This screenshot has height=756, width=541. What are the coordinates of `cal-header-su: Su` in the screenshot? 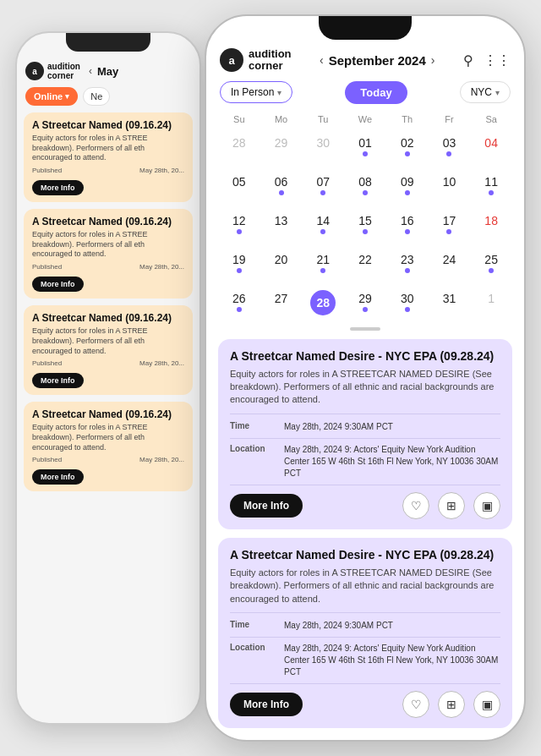 It's located at (239, 119).